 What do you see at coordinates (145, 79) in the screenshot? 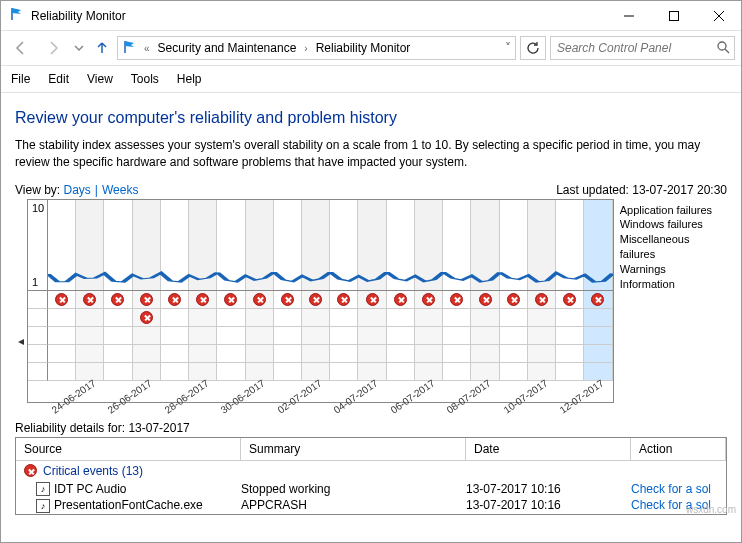
I see `menu-tools: Tools` at bounding box center [145, 79].